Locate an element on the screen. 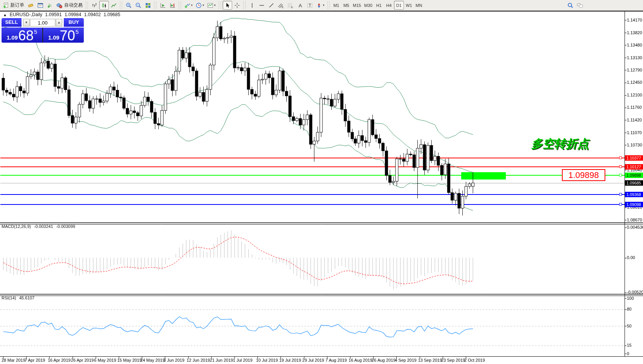 Image resolution: width=643 pixels, height=364 pixels. sell-price-big: 68 is located at coordinates (26, 36).